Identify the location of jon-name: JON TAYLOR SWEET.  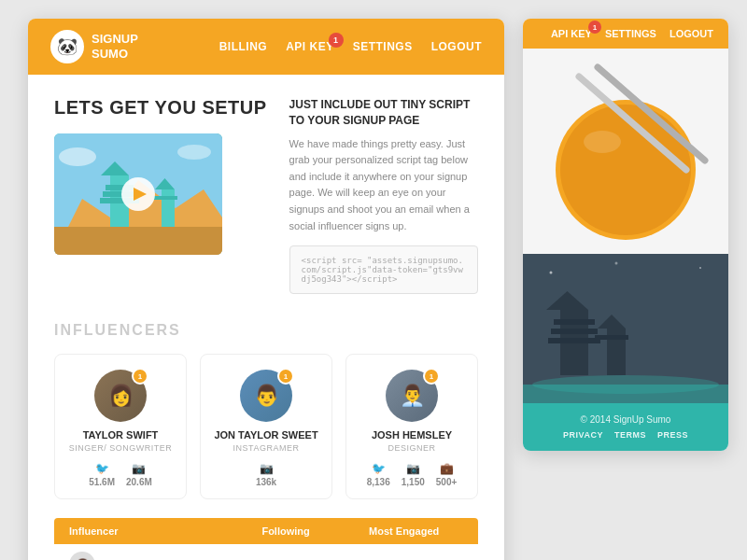
(266, 435).